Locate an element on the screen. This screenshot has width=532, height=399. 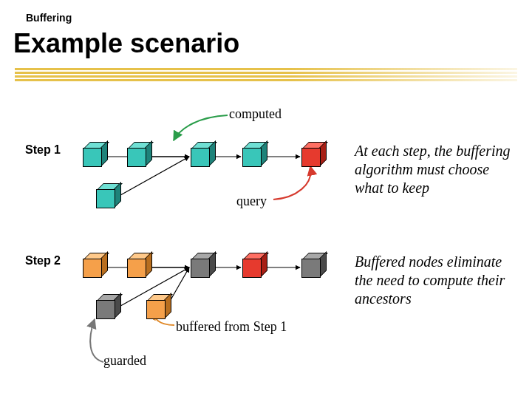
node-s2n2 is located at coordinates (137, 263).